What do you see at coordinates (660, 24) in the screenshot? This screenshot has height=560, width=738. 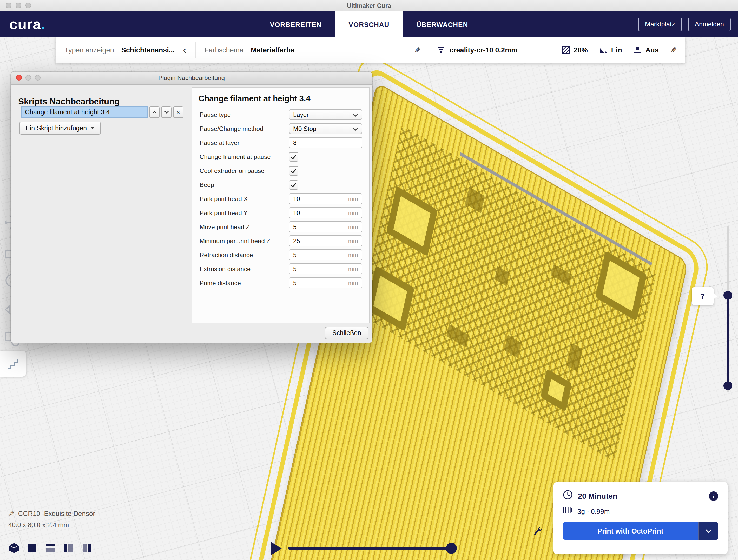 I see `marketplace-button: Marktplatz` at bounding box center [660, 24].